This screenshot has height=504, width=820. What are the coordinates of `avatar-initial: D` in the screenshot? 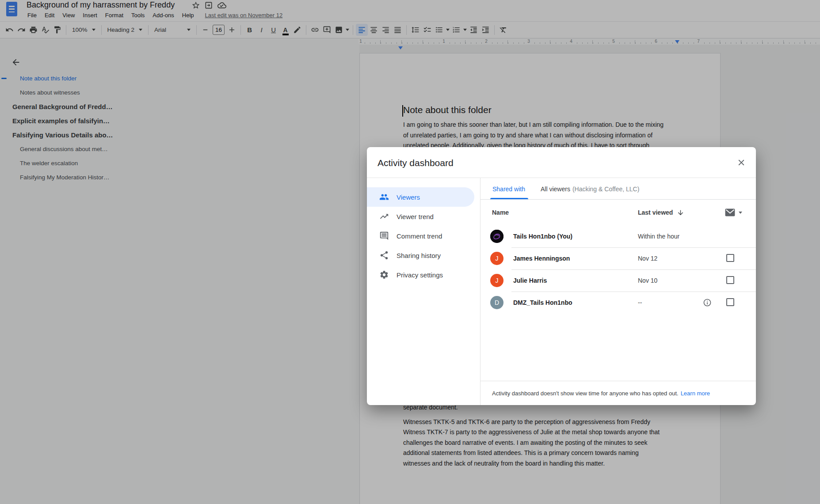 It's located at (497, 303).